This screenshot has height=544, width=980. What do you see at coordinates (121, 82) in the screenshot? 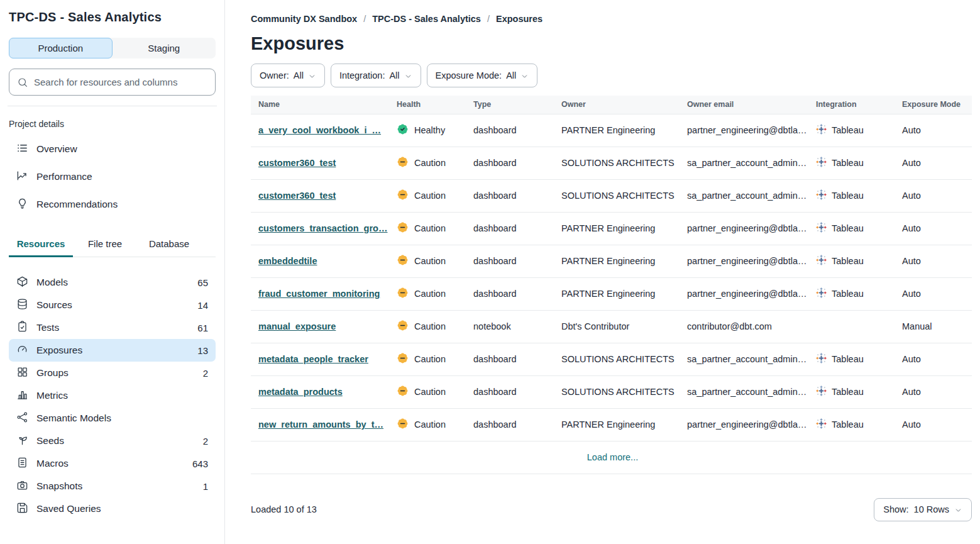
I see `search-input` at bounding box center [121, 82].